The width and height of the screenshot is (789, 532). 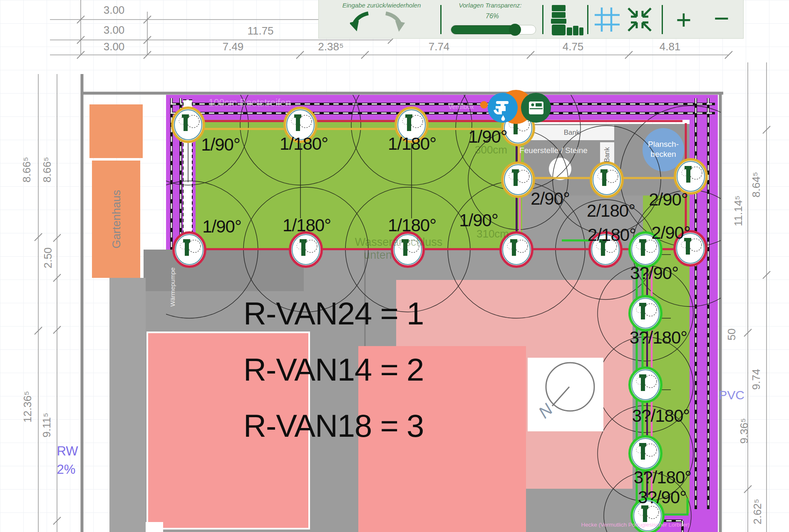 What do you see at coordinates (334, 369) in the screenshot?
I see `nozzle-summary-line: R-VAN14 = 2` at bounding box center [334, 369].